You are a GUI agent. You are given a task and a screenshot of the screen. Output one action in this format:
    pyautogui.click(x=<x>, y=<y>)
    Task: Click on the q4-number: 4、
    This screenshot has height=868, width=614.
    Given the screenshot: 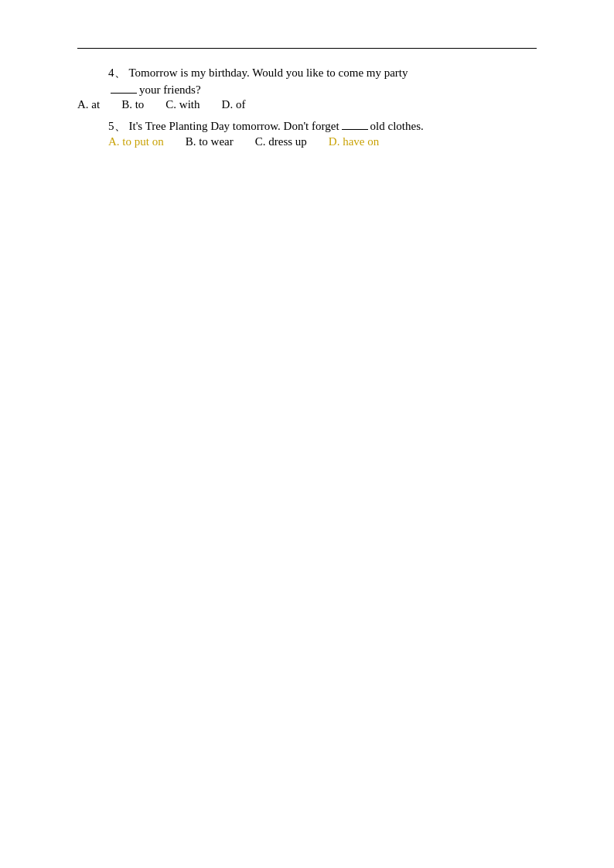 What is the action you would take?
    pyautogui.click(x=118, y=73)
    